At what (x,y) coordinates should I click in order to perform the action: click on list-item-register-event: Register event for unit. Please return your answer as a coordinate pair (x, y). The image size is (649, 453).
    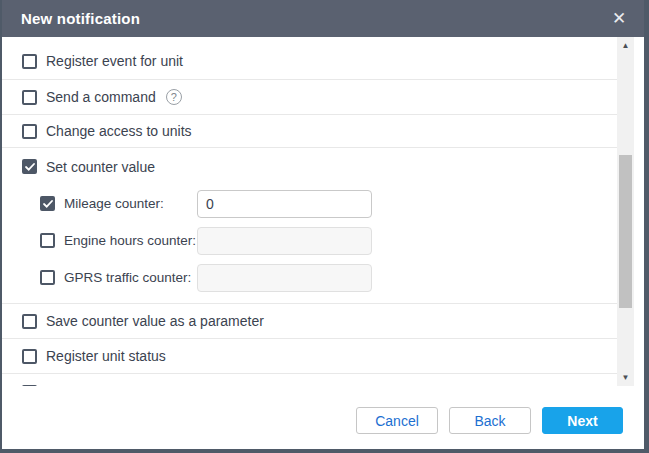
    Looking at the image, I should click on (310, 58).